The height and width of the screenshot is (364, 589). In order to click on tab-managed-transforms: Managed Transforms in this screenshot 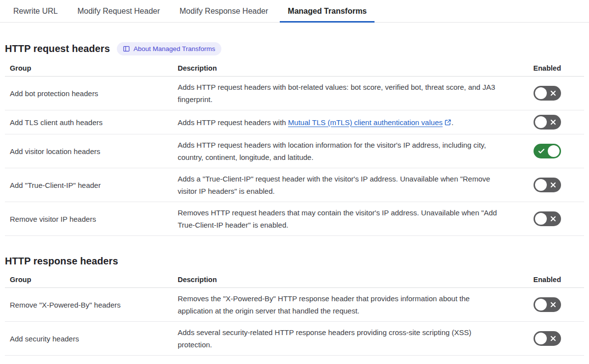, I will do `click(327, 11)`.